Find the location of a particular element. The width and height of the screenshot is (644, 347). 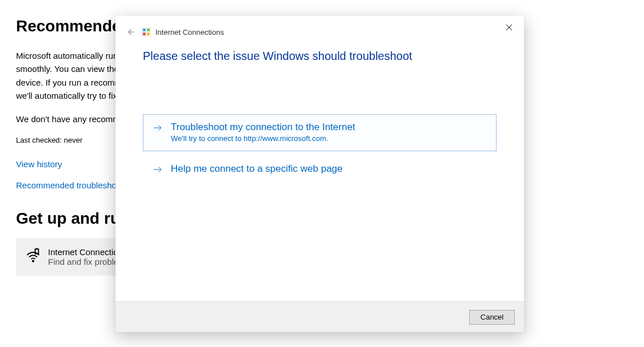

option-troubleshoot-internet: Troubleshoot my connection to the Intern… is located at coordinates (320, 132).